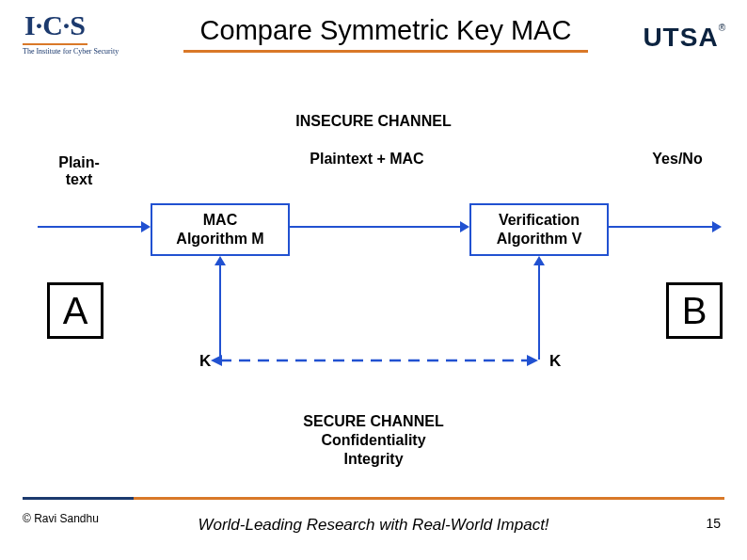 The width and height of the screenshot is (747, 560). I want to click on logo-ics: I·C·S The Institute for Cyber Security, so click(87, 32).